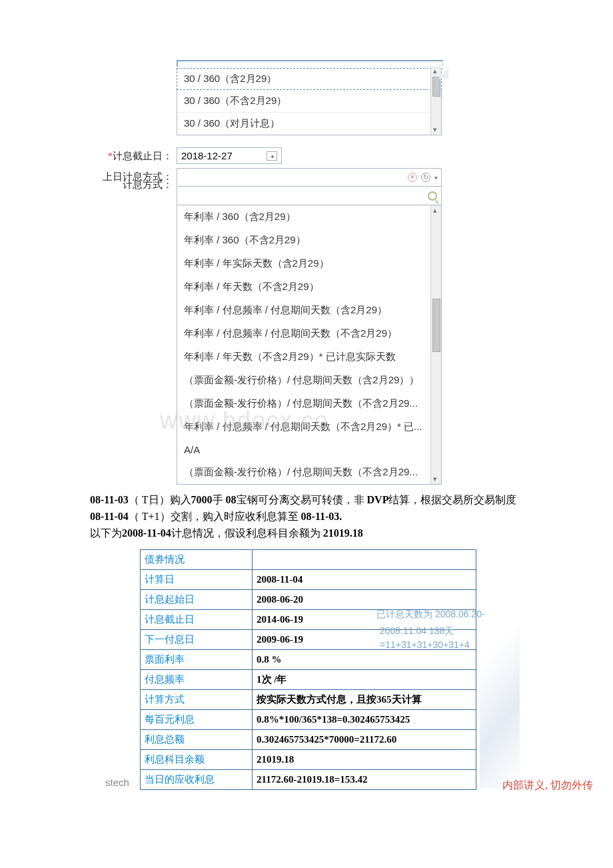 The width and height of the screenshot is (613, 868). What do you see at coordinates (412, 177) in the screenshot?
I see `clear-icon: ×` at bounding box center [412, 177].